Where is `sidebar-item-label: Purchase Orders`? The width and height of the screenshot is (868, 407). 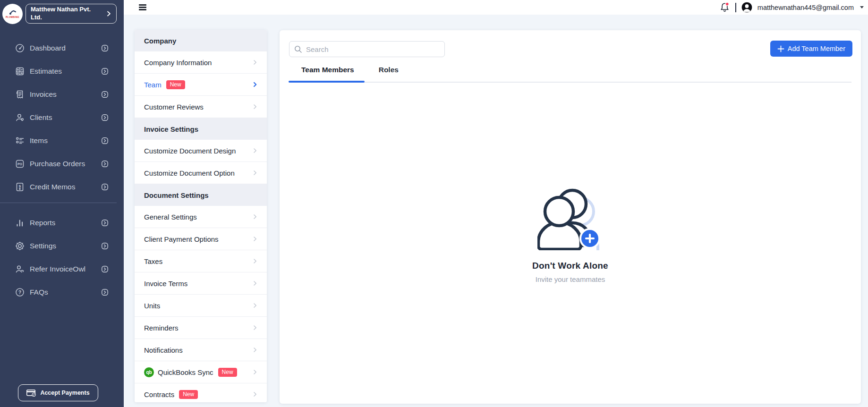
sidebar-item-label: Purchase Orders is located at coordinates (58, 164).